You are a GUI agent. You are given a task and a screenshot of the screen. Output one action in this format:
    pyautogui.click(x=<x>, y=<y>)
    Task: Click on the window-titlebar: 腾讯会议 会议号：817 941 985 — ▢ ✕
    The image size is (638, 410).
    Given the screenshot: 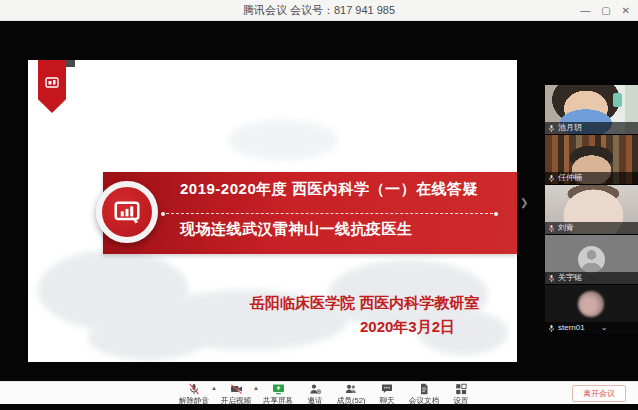 What is the action you would take?
    pyautogui.click(x=319, y=10)
    